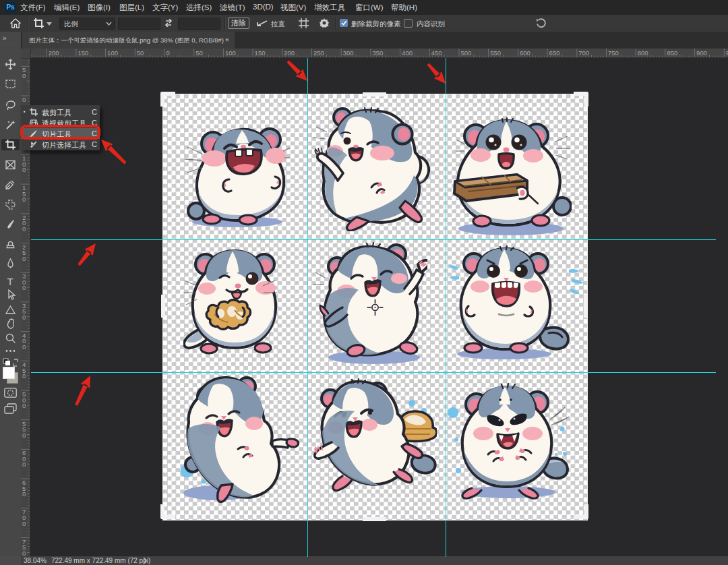  What do you see at coordinates (584, 53) in the screenshot?
I see `svg-text: 700` at bounding box center [584, 53].